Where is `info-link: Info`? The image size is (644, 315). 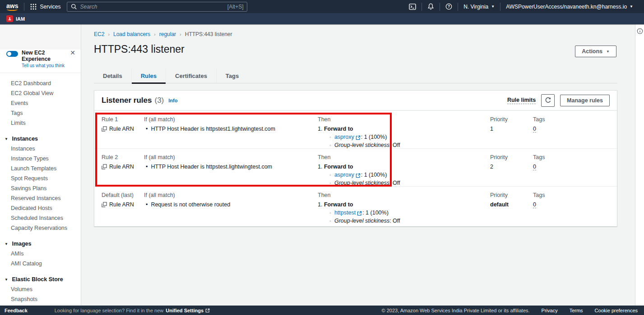
info-link: Info is located at coordinates (173, 100).